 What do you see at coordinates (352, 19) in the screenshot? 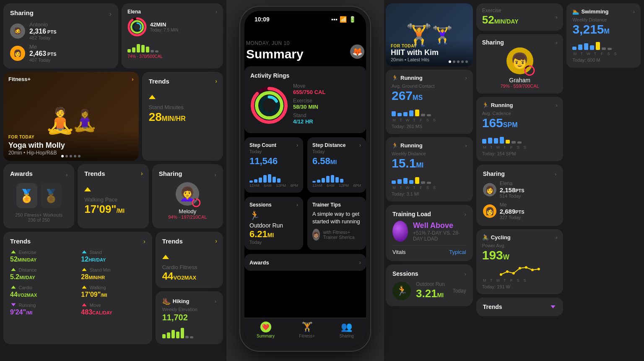
I see `battery-icon: 🔋` at bounding box center [352, 19].